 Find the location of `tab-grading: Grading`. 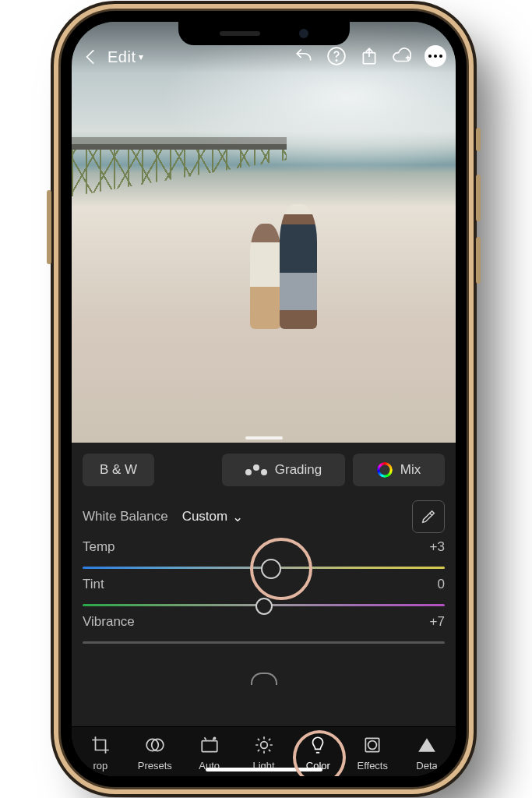

tab-grading: Grading is located at coordinates (284, 470).